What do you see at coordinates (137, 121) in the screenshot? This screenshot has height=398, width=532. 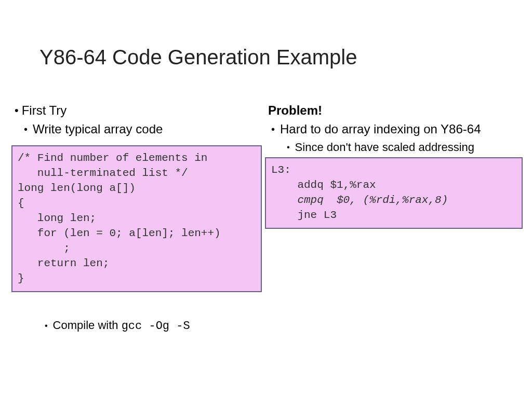 I see `left-column: • First Try • Write typical array code` at bounding box center [137, 121].